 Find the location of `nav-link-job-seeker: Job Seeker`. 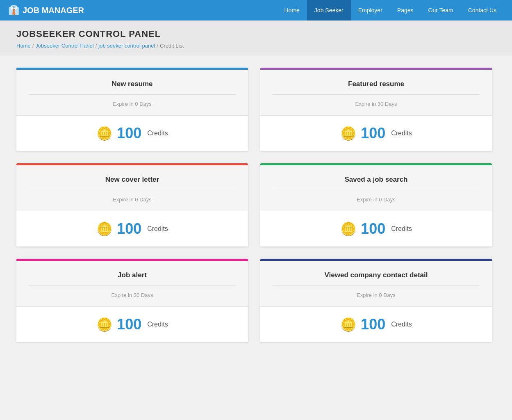

nav-link-job-seeker: Job Seeker is located at coordinates (329, 10).